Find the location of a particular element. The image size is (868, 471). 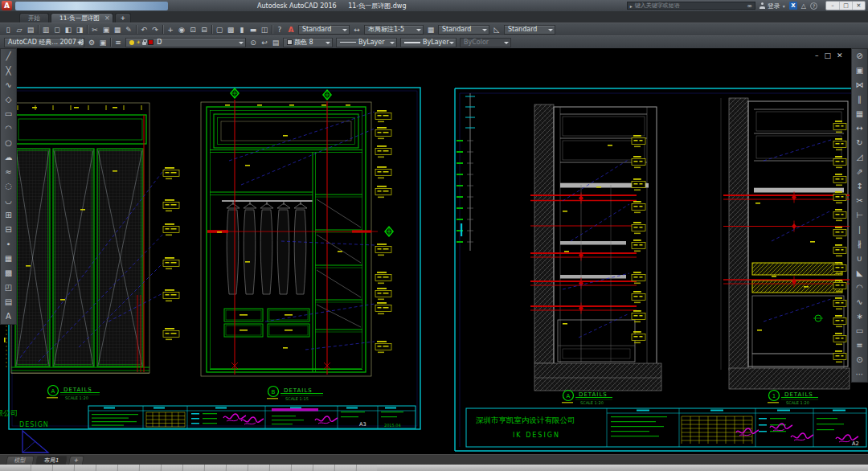

etransmit-icon: ◨ is located at coordinates (80, 30).